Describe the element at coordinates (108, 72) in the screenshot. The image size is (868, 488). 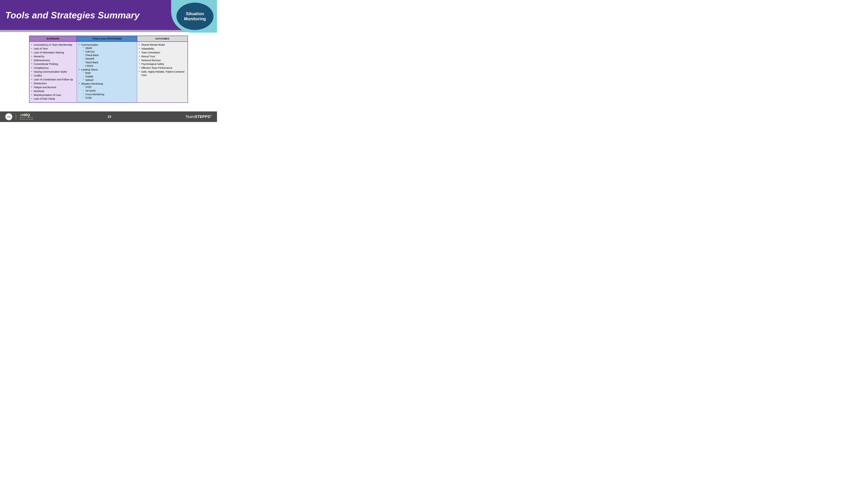
I see `table-body-row: Inconsistency in Team Membership Lack of…` at that location.